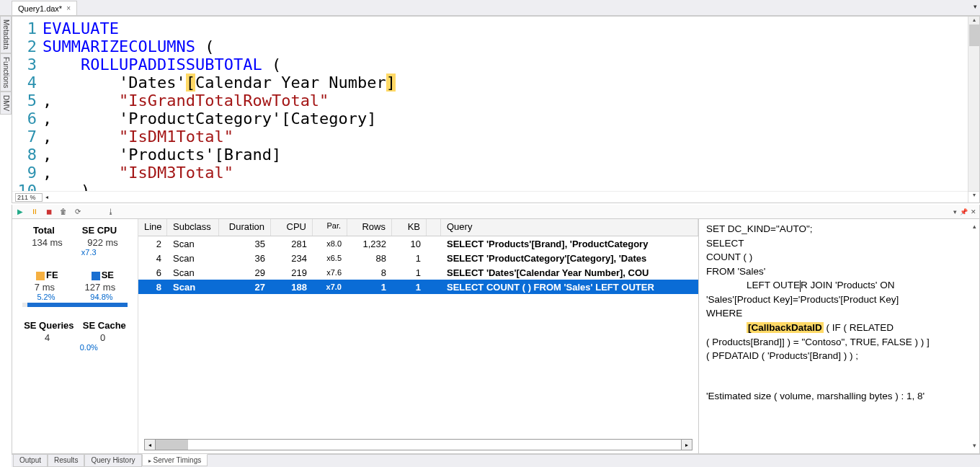 Image resolution: width=980 pixels, height=467 pixels. Describe the element at coordinates (45, 8) in the screenshot. I see `document-tab: Query1.dax* ×` at that location.